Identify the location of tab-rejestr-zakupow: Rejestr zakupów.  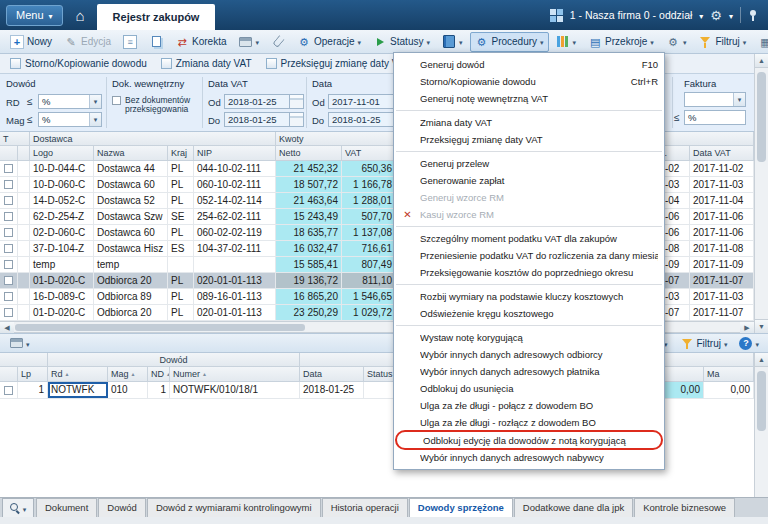
(156, 17).